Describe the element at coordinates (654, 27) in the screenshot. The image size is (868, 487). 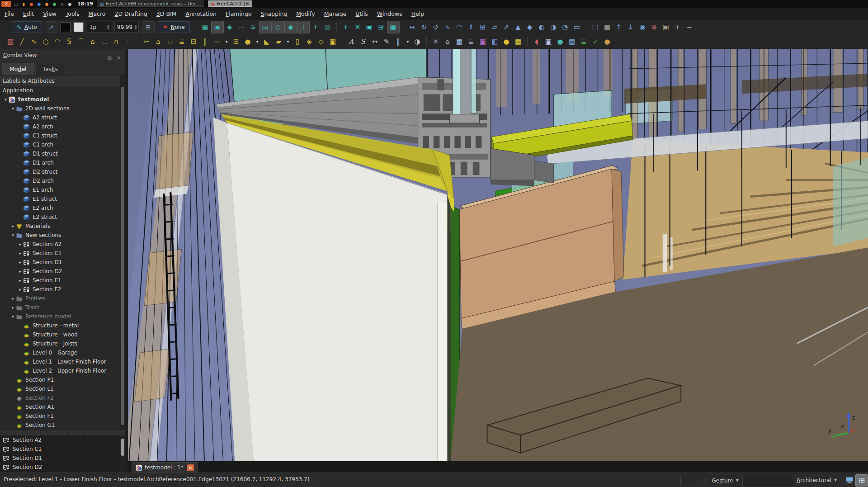
I see `view-axono-icon: ⊕` at that location.